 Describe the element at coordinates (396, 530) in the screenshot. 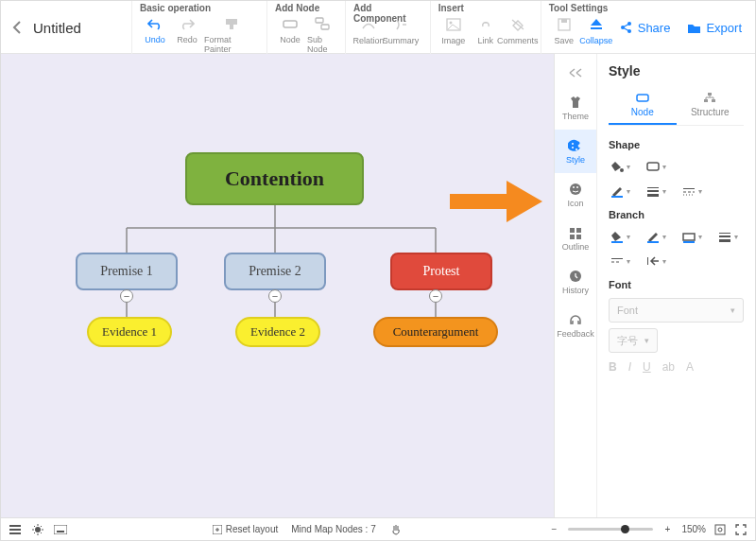

I see `pan-icon` at that location.